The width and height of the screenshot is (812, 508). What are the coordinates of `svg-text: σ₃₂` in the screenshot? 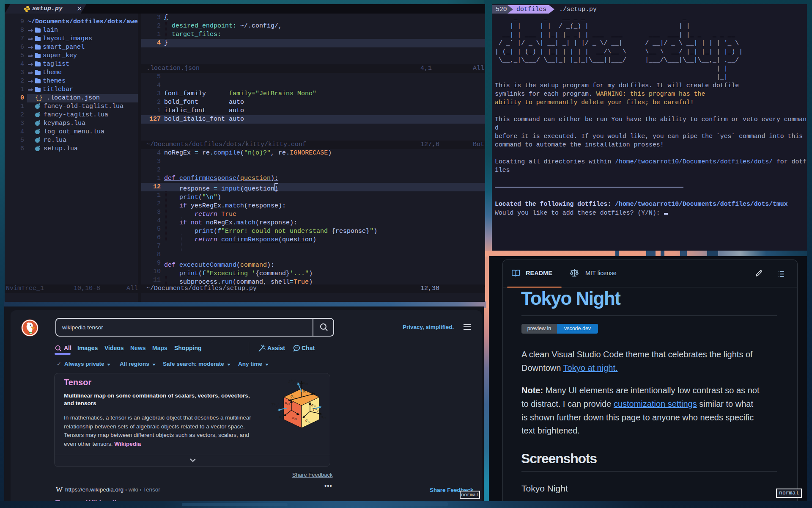 It's located at (314, 405).